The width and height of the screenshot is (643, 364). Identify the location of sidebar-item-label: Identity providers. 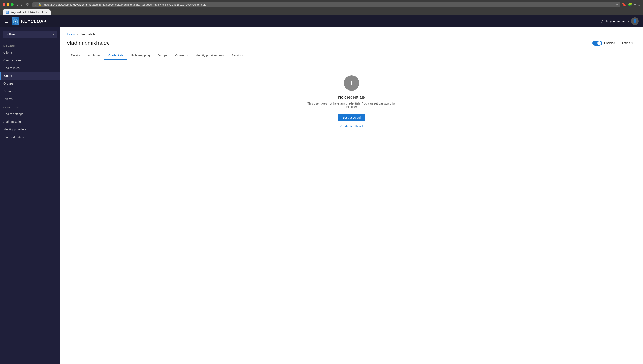
(15, 130).